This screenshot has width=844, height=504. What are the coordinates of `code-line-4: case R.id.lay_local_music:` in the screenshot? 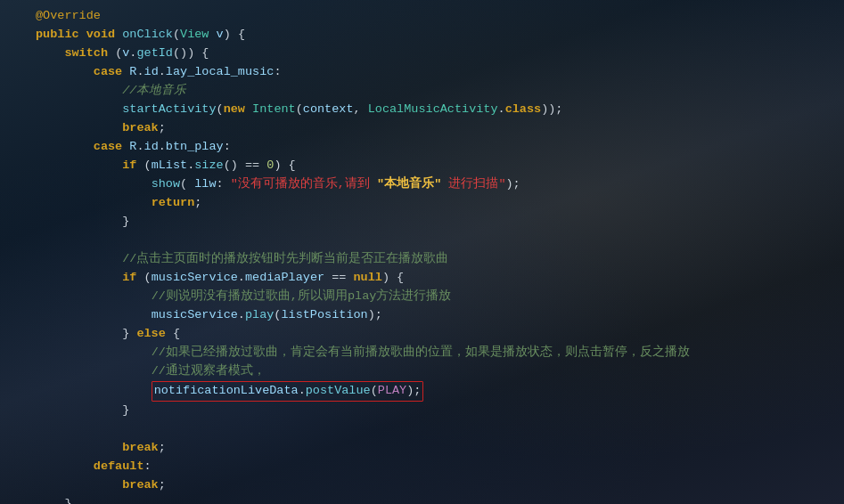 It's located at (422, 73).